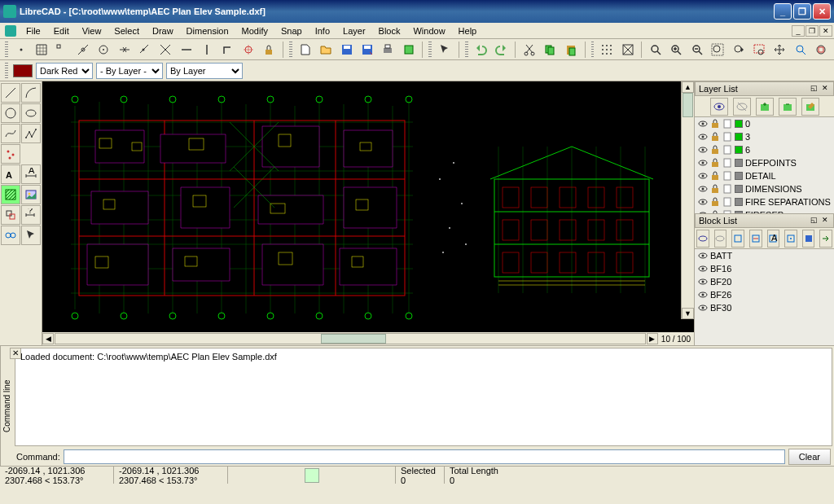  Describe the element at coordinates (326, 50) in the screenshot. I see `open-icon` at that location.